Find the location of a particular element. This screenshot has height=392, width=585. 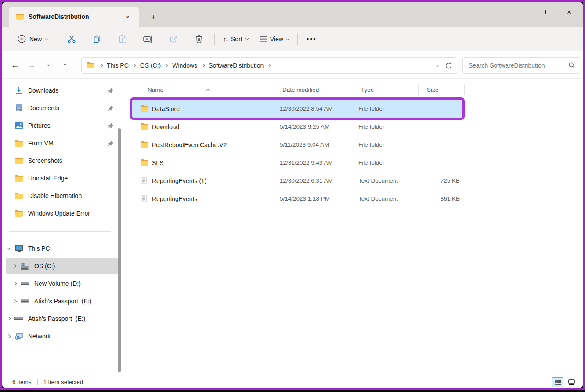

address-bar: This PC OS (C:) Windows SoftwareDistribu… is located at coordinates (269, 65).